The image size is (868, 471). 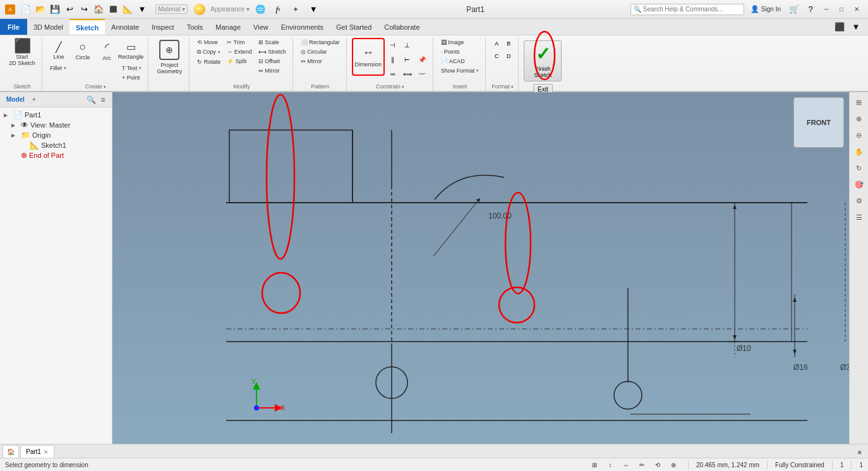 What do you see at coordinates (302, 27) in the screenshot?
I see `tab-environments: Environments` at bounding box center [302, 27].